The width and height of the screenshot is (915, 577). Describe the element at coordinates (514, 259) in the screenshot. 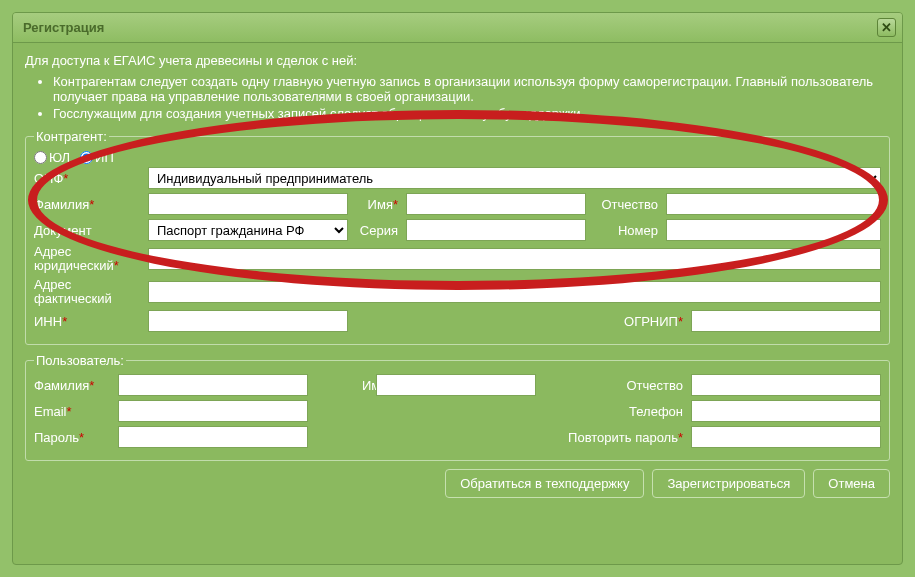

I see `legal-addr-input` at that location.